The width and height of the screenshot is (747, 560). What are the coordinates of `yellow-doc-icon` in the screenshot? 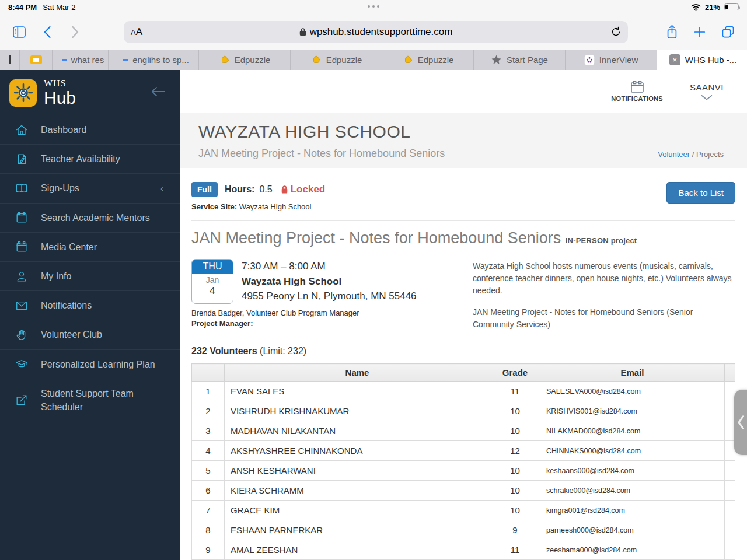 It's located at (36, 60).